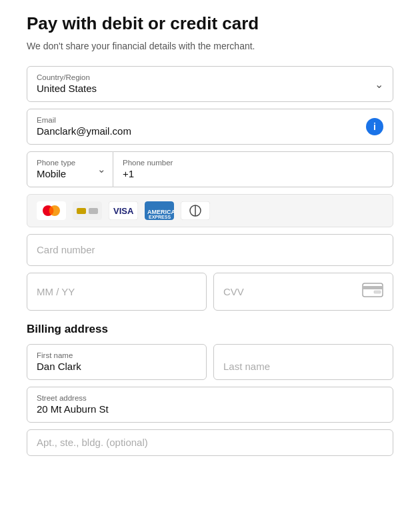 This screenshot has width=420, height=522. What do you see at coordinates (70, 163) in the screenshot?
I see `phone-type-label: Phone type` at bounding box center [70, 163].